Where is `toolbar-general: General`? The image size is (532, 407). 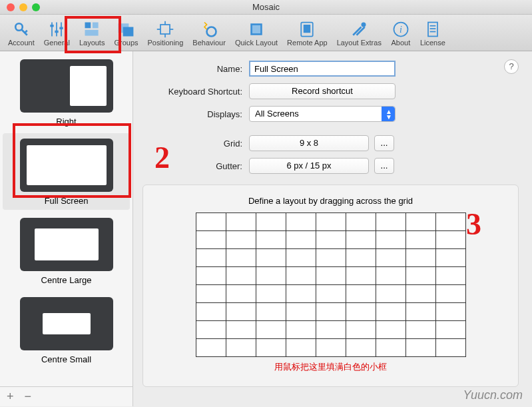
toolbar-general: General is located at coordinates (57, 33).